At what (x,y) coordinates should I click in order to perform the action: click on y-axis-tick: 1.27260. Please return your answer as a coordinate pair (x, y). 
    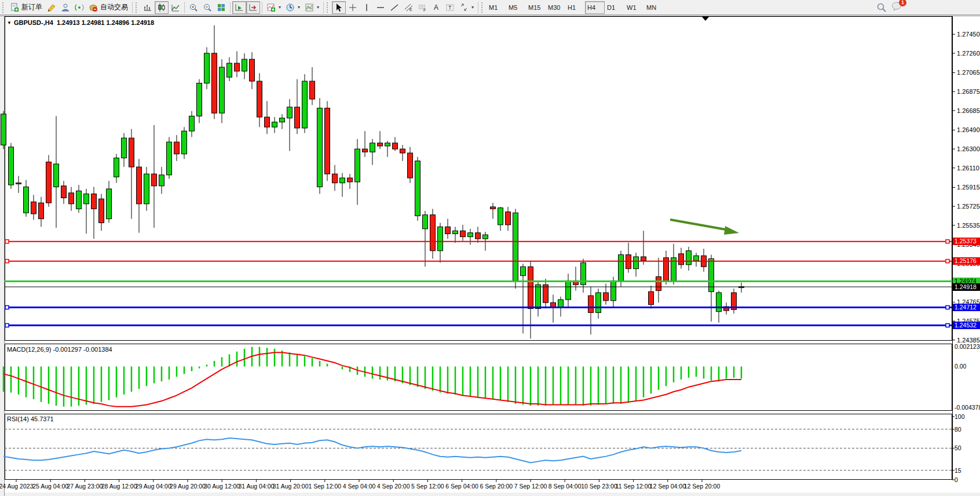
    Looking at the image, I should click on (968, 53).